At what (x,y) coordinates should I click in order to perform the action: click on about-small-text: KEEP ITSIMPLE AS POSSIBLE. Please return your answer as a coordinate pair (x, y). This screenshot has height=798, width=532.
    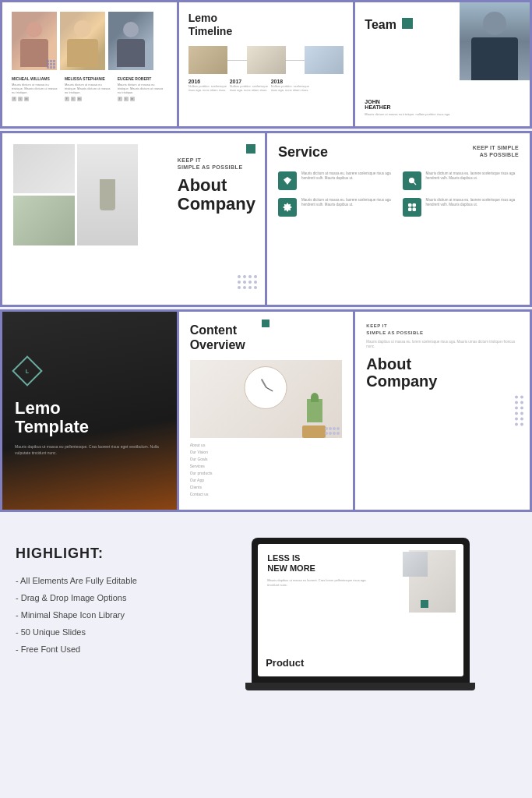
    Looking at the image, I should click on (217, 164).